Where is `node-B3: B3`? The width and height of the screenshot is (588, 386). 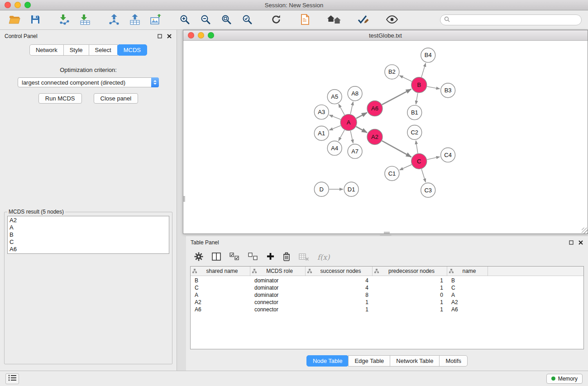 node-B3: B3 is located at coordinates (448, 91).